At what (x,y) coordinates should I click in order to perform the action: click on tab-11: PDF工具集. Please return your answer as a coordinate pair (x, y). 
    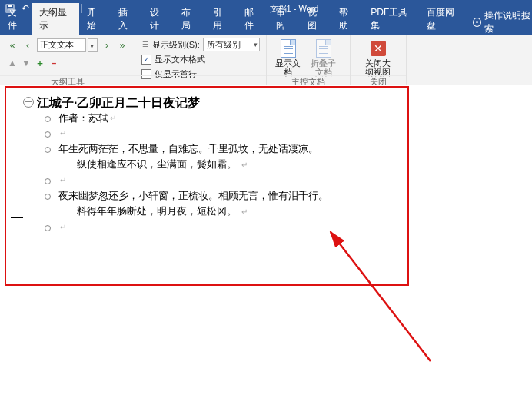
    Looking at the image, I should click on (391, 19).